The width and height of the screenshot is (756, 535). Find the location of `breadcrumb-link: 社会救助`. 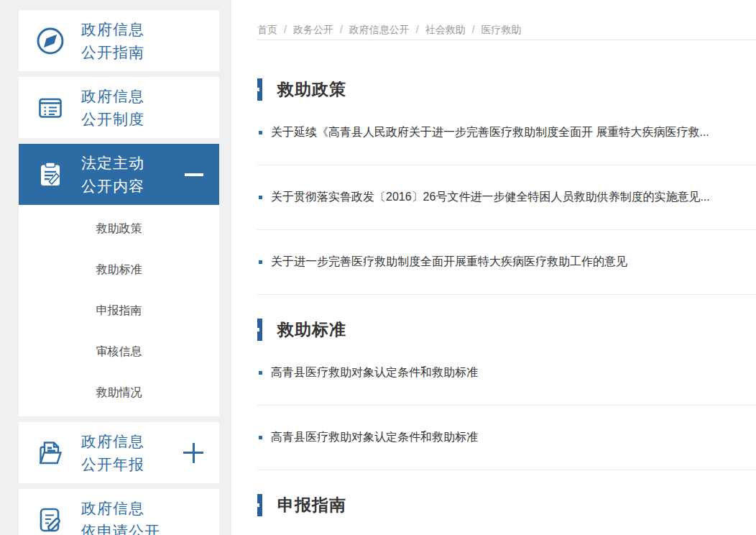

breadcrumb-link: 社会救助 is located at coordinates (446, 29).